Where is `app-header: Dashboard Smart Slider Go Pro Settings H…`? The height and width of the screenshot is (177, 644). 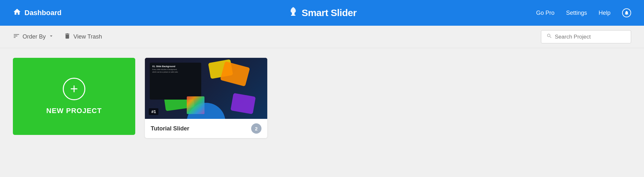
app-header: Dashboard Smart Slider Go Pro Settings H… is located at coordinates (322, 13).